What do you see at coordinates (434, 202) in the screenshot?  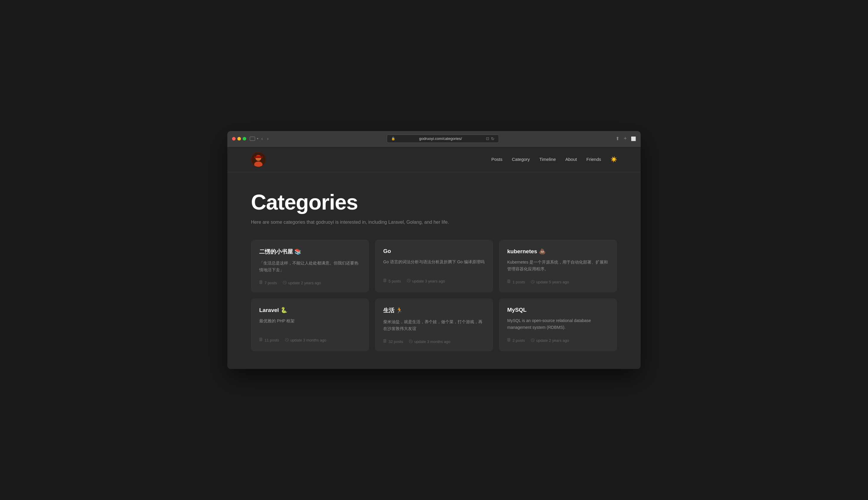 I see `page-title: Categories` at bounding box center [434, 202].